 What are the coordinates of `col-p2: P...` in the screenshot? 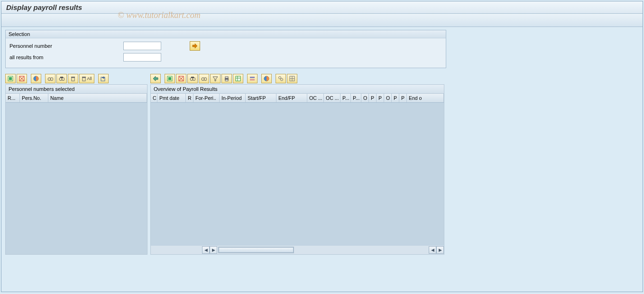 It's located at (356, 98).